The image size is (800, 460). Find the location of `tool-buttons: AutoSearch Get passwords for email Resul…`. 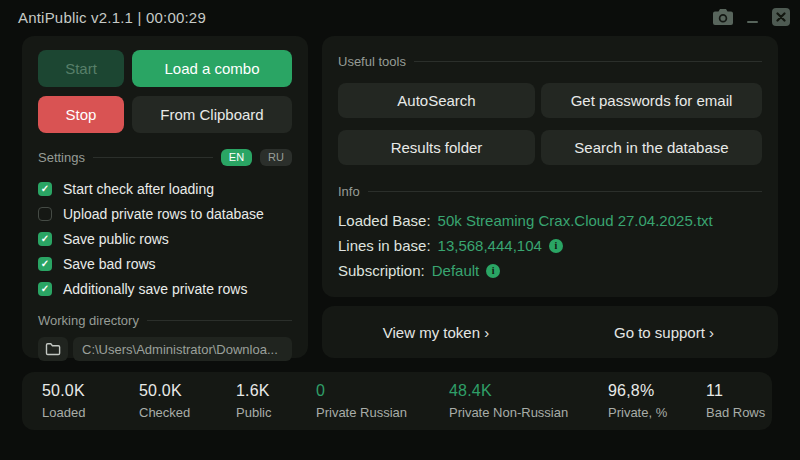

tool-buttons: AutoSearch Get passwords for email Resul… is located at coordinates (550, 124).